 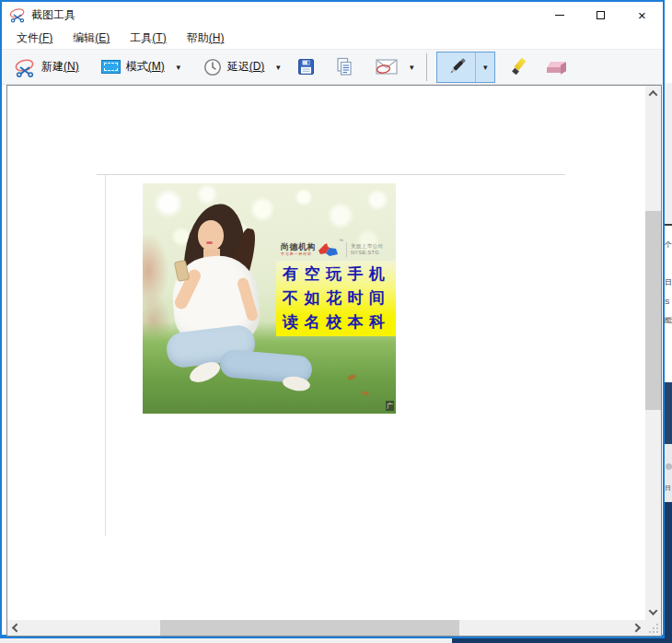 I want to click on toolbar: 新建N 模式M 延迟D, so click(x=332, y=66).